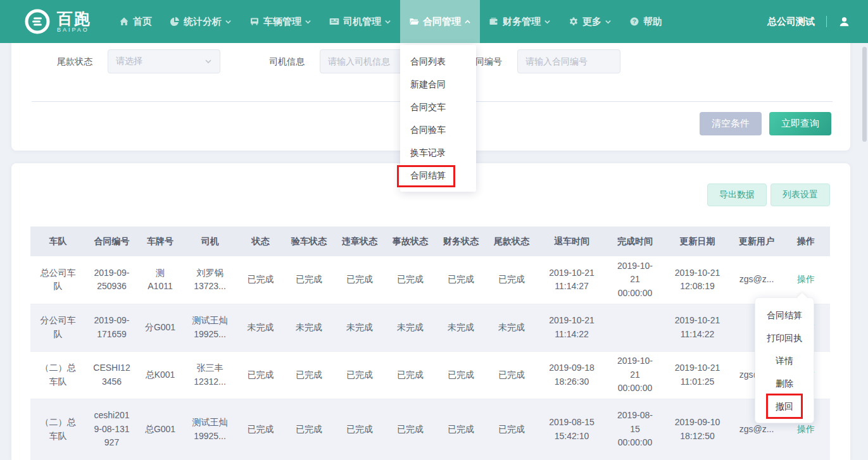 This screenshot has width=868, height=460. I want to click on table-row: 总公司车队2019-09-250936测A1011刘罗锅13723...已完成已…, so click(431, 280).